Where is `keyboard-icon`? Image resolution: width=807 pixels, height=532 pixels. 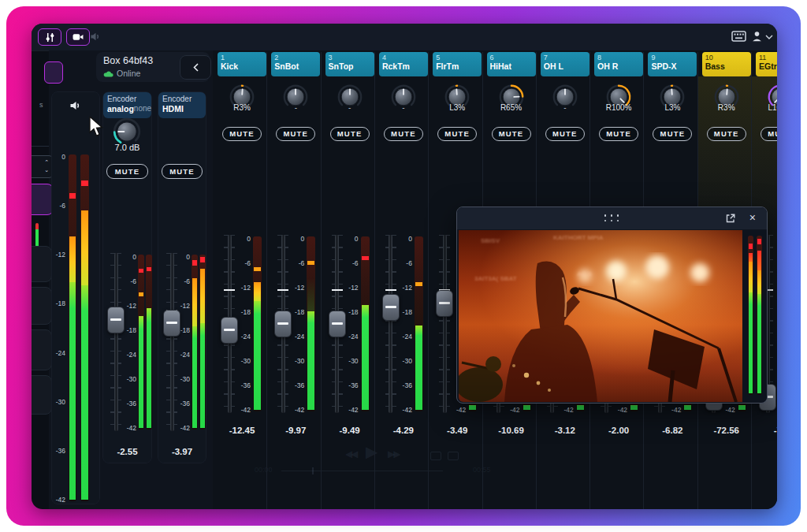
keyboard-icon is located at coordinates (739, 36).